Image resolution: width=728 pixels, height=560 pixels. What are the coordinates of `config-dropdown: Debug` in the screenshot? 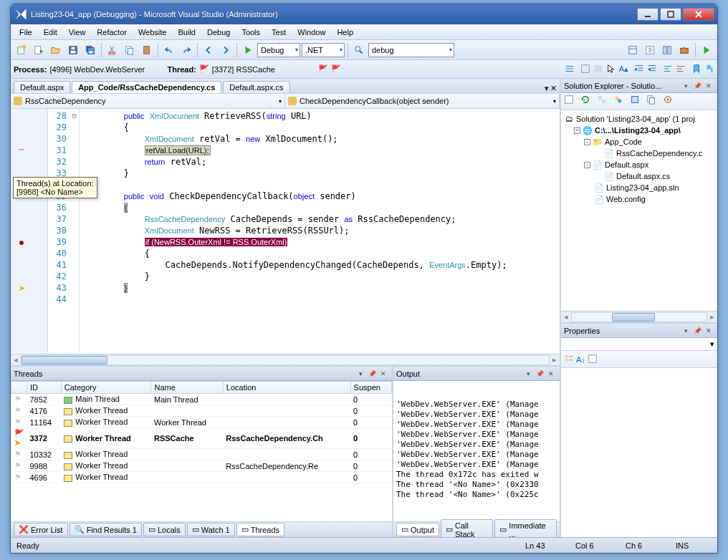 It's located at (279, 50).